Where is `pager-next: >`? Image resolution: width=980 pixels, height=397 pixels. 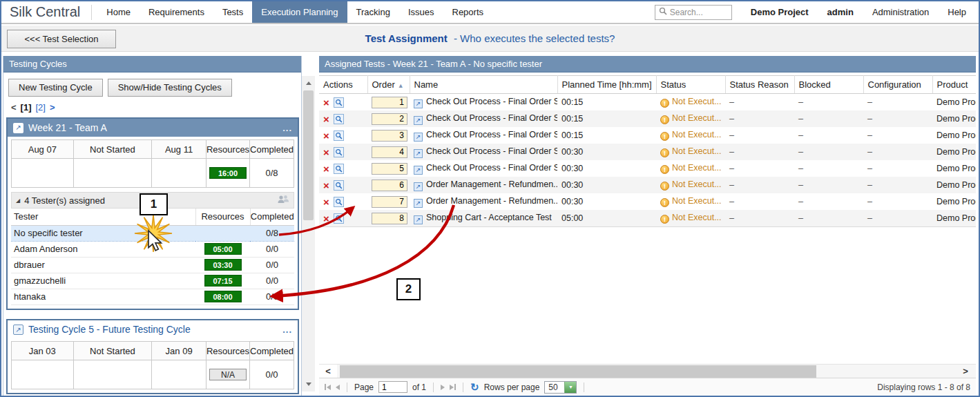
pager-next: > is located at coordinates (52, 108).